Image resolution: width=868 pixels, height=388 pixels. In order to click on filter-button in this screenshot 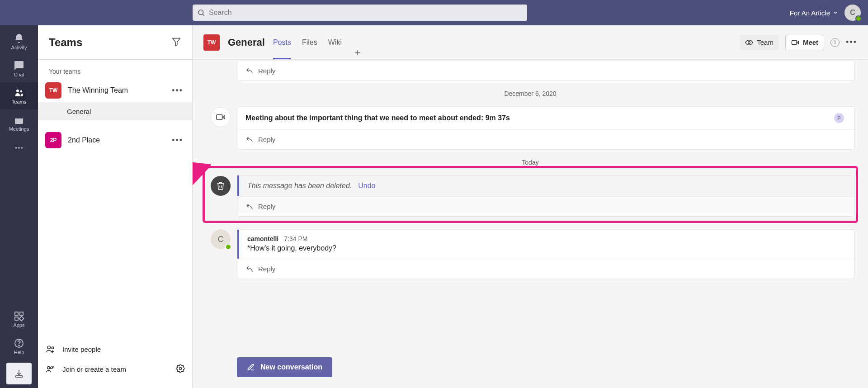, I will do `click(176, 43)`.